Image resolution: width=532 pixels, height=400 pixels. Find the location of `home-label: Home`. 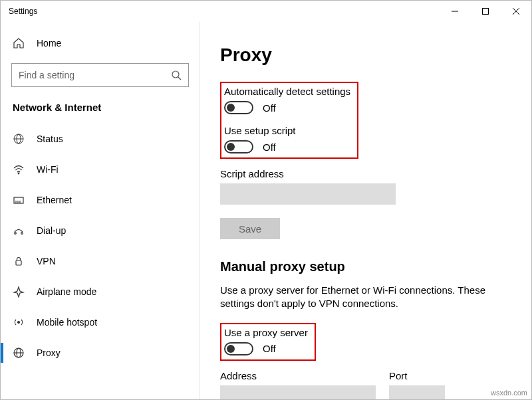

home-label: Home is located at coordinates (49, 43).